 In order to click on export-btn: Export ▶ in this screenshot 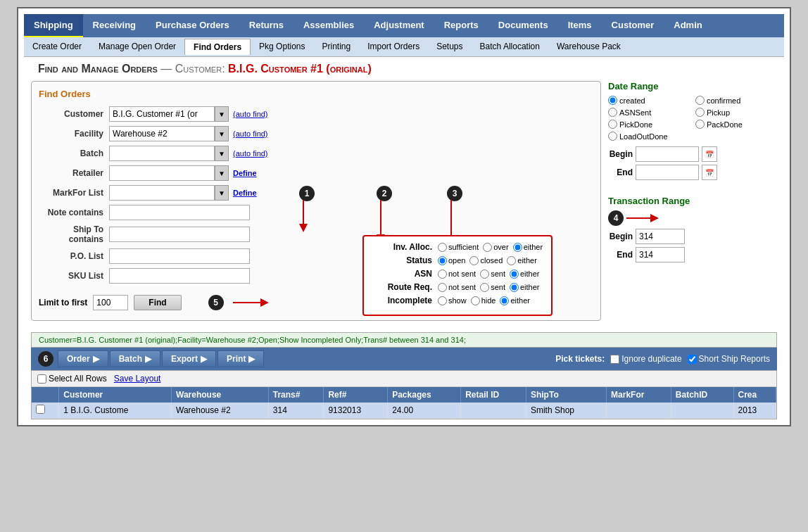, I will do `click(189, 359)`.